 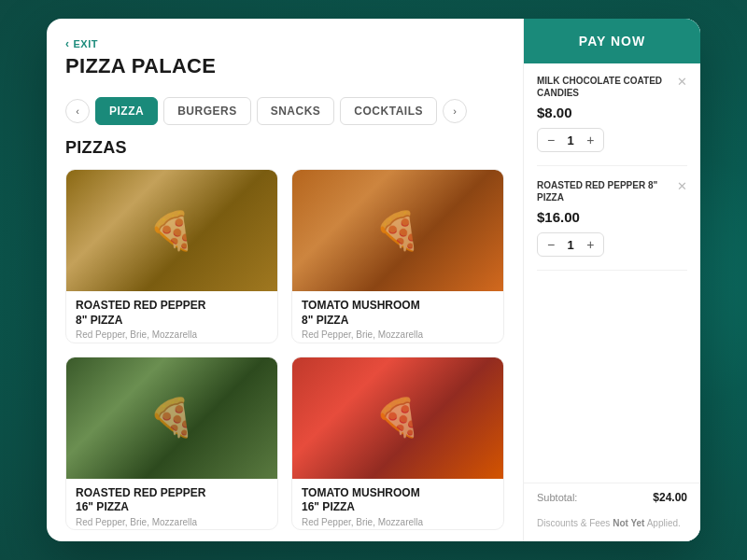 What do you see at coordinates (172, 505) in the screenshot?
I see `pizza-info-3: ROASTED RED PEPPER 16" PIZZA Red Pepper,…` at bounding box center [172, 505].